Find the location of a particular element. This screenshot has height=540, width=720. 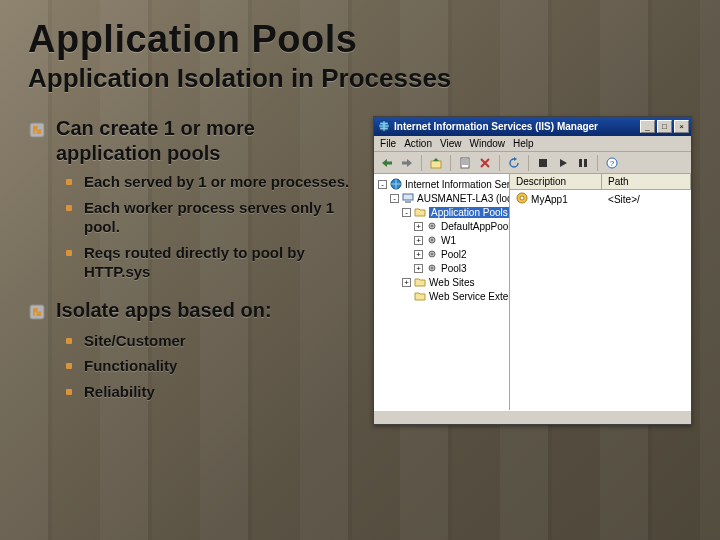

tree-label: W1 is located at coordinates (448, 240).